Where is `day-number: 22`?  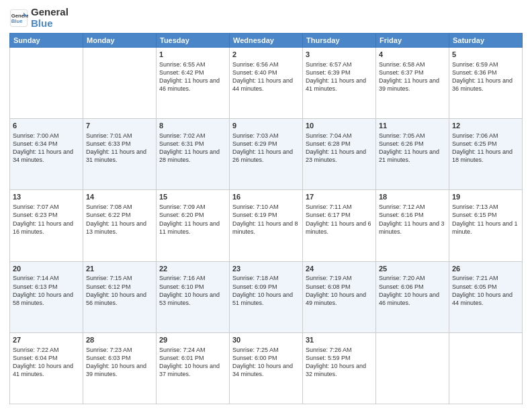
day-number: 22 is located at coordinates (193, 269).